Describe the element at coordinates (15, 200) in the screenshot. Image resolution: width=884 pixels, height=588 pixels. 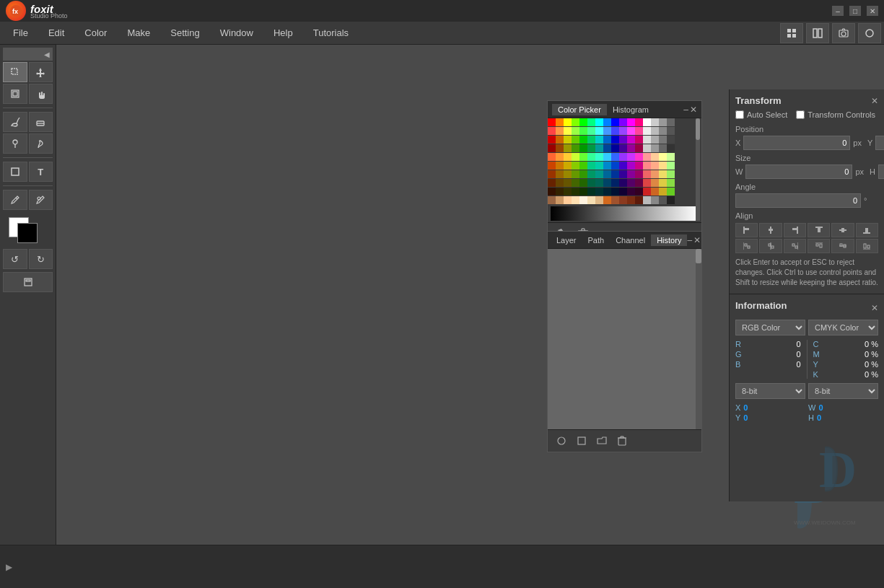
I see `eyedropper-tool` at that location.